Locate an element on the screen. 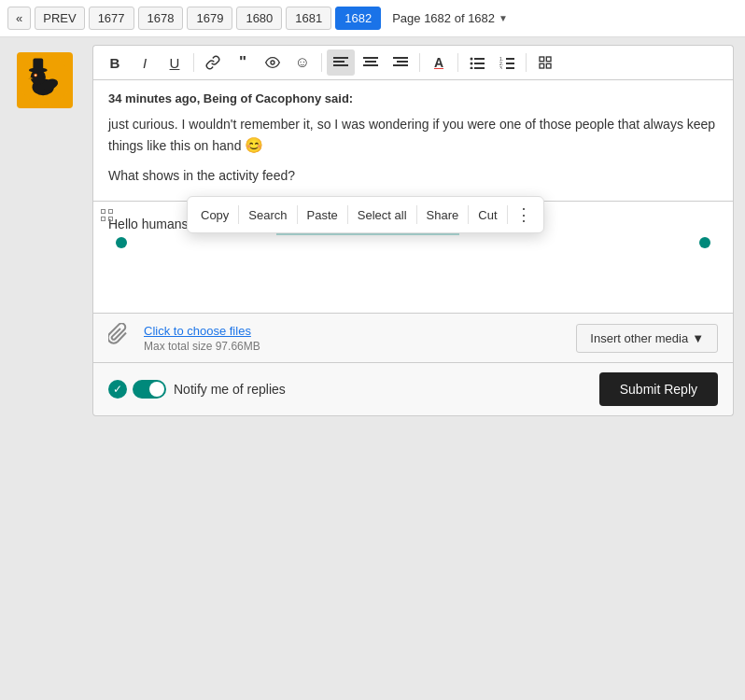 The image size is (745, 700). align-right-btn is located at coordinates (401, 63).